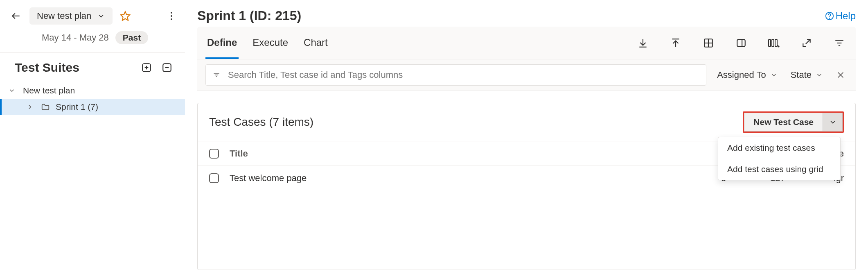  Describe the element at coordinates (774, 43) in the screenshot. I see `columns-edit-icon` at that location.